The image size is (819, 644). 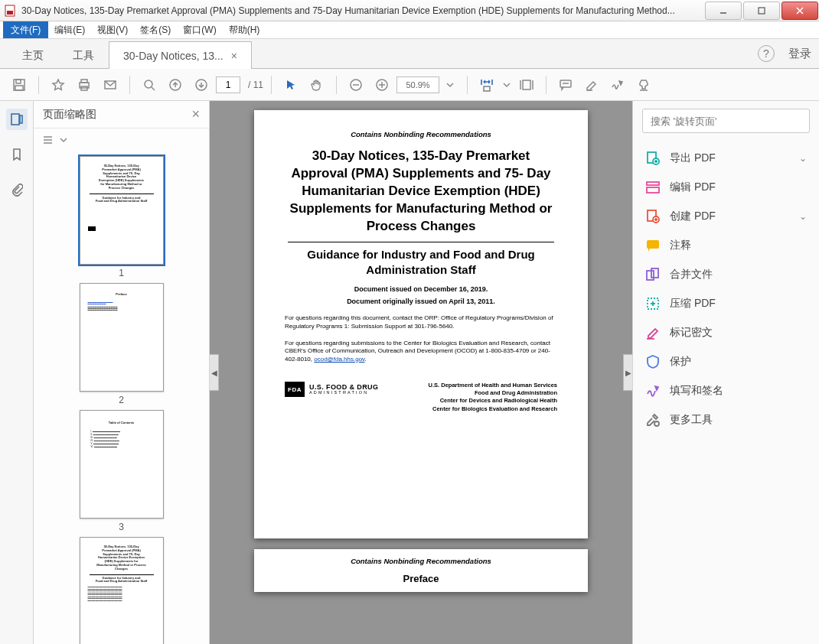 What do you see at coordinates (83, 55) in the screenshot?
I see `tab-tools: 工具` at bounding box center [83, 55].